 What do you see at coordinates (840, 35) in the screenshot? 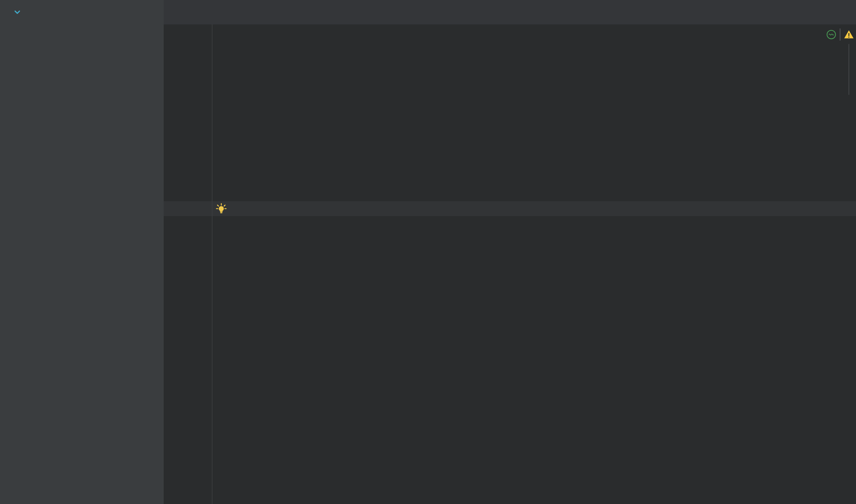
I see `inspection-widget` at bounding box center [840, 35].